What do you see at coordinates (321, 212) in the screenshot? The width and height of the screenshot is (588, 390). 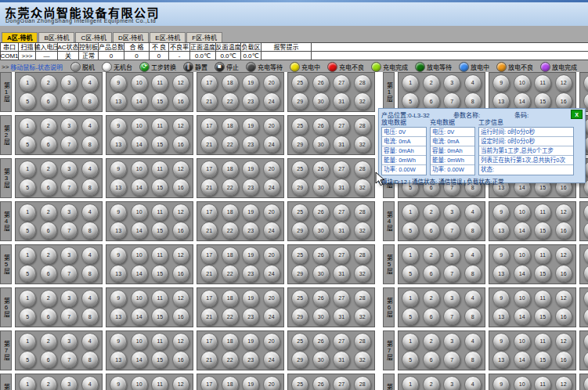 I see `battery-cell: 26` at bounding box center [321, 212].